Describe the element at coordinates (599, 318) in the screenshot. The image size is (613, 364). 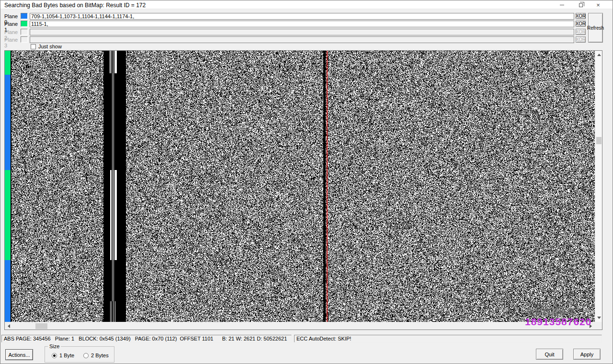
I see `arrow-down-icon` at that location.